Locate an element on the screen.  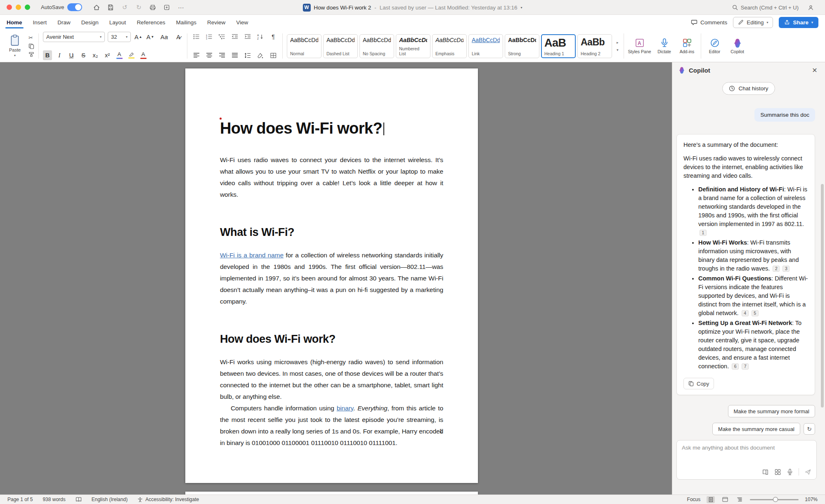
chip-formal-label: Make the summary more formal is located at coordinates (772, 411).